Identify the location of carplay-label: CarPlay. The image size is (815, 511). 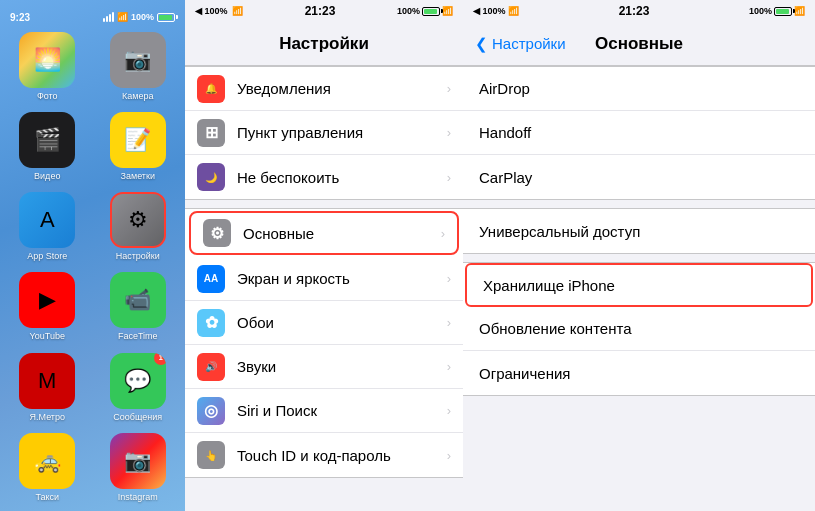
(639, 178).